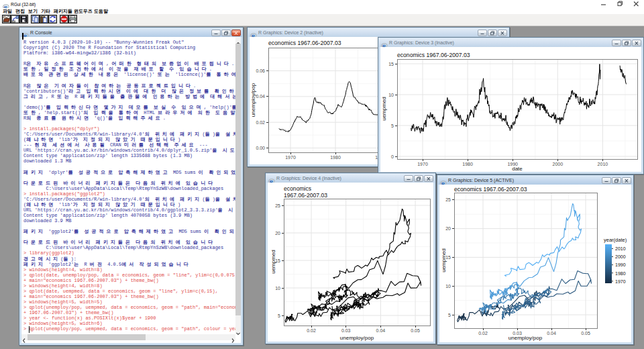 This screenshot has height=349, width=644. What do you see at coordinates (346, 330) in the screenshot?
I see `svg-text: 0.03` at bounding box center [346, 330].